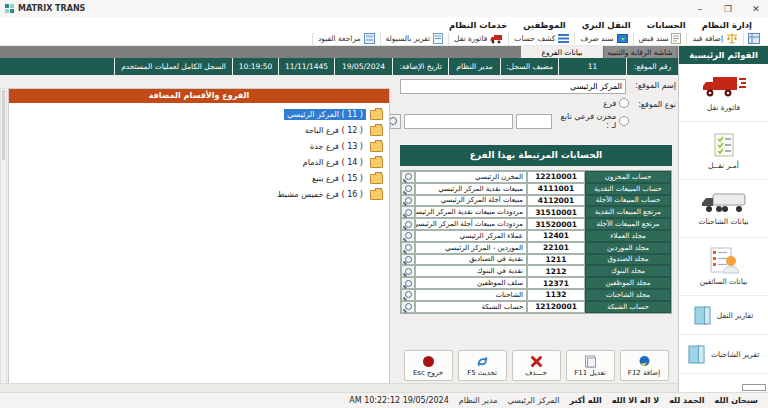  Describe the element at coordinates (534, 122) in the screenshot. I see `parent-branch-no-input` at that location.